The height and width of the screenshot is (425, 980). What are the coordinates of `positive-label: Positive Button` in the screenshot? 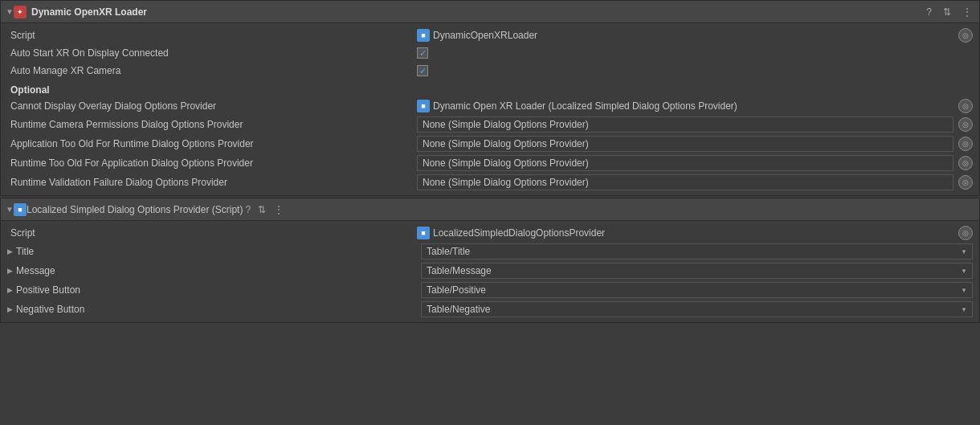 It's located at (218, 290).